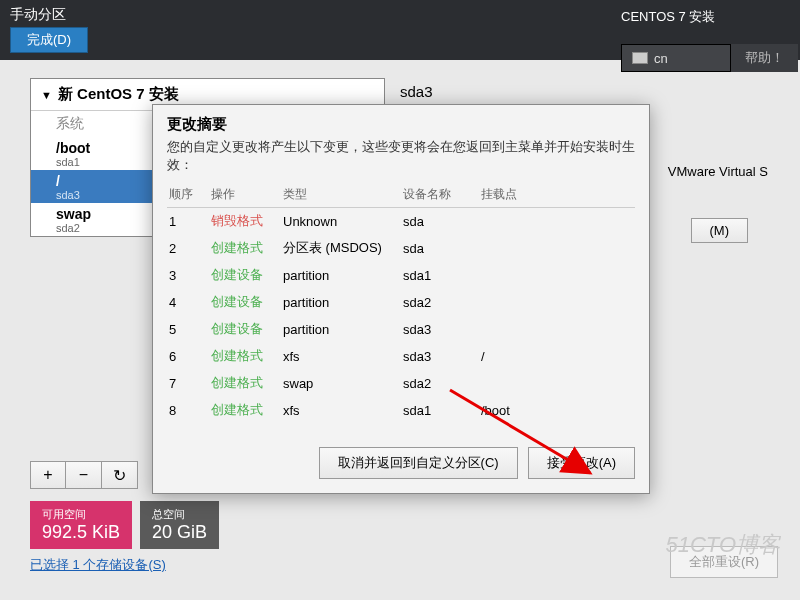 The width and height of the screenshot is (800, 600). Describe the element at coordinates (401, 356) in the screenshot. I see `table-row: 6创建格式xfssda3/` at that location.